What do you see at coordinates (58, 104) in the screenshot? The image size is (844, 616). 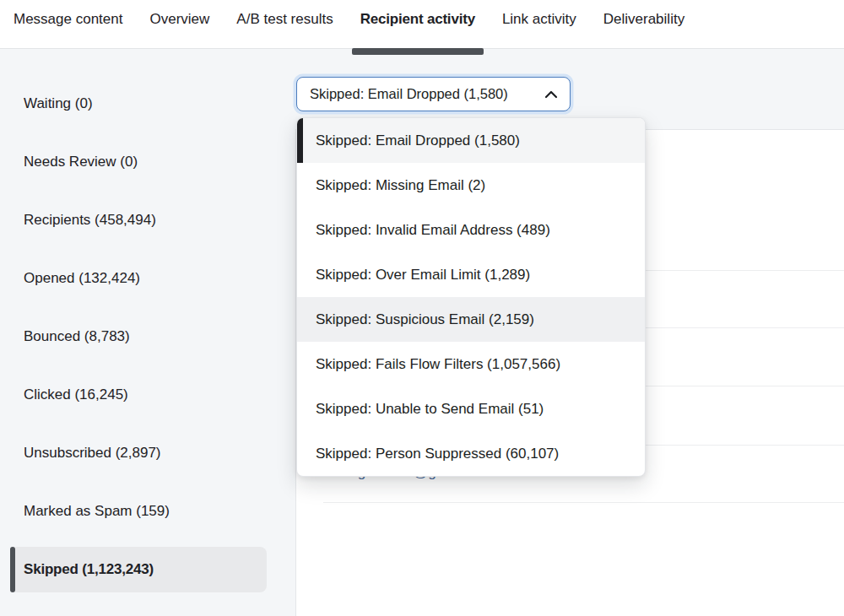 I see `sidebar-item-label: Waiting (0)` at bounding box center [58, 104].